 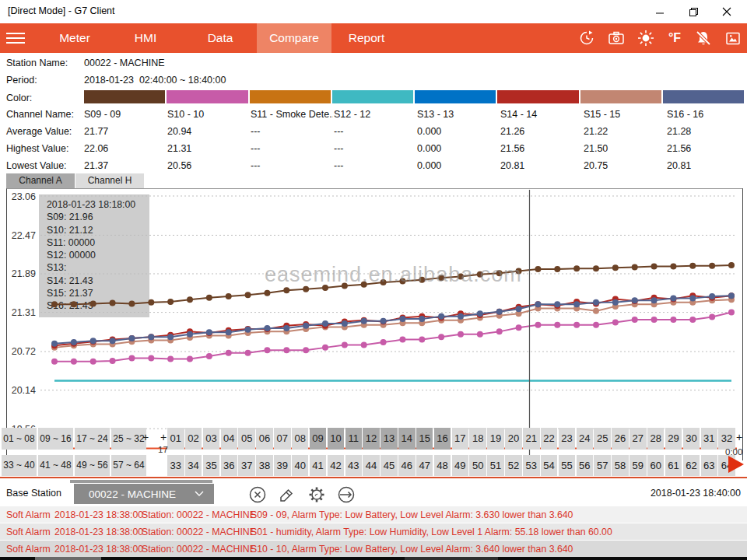 What do you see at coordinates (585, 439) in the screenshot?
I see `channel-number-button: 24` at bounding box center [585, 439].